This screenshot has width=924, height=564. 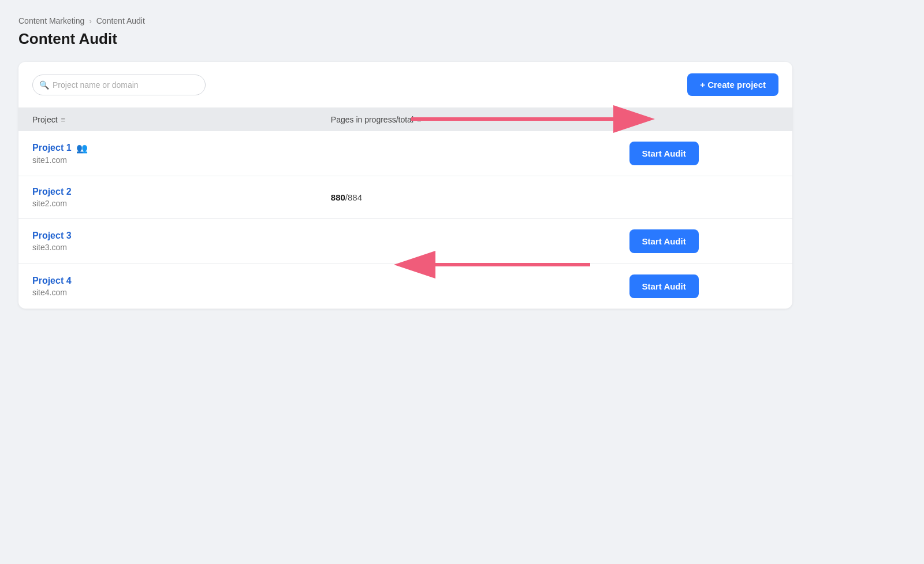 What do you see at coordinates (405, 242) in the screenshot?
I see `table-row: Project 3site3.comStart Audit` at bounding box center [405, 242].